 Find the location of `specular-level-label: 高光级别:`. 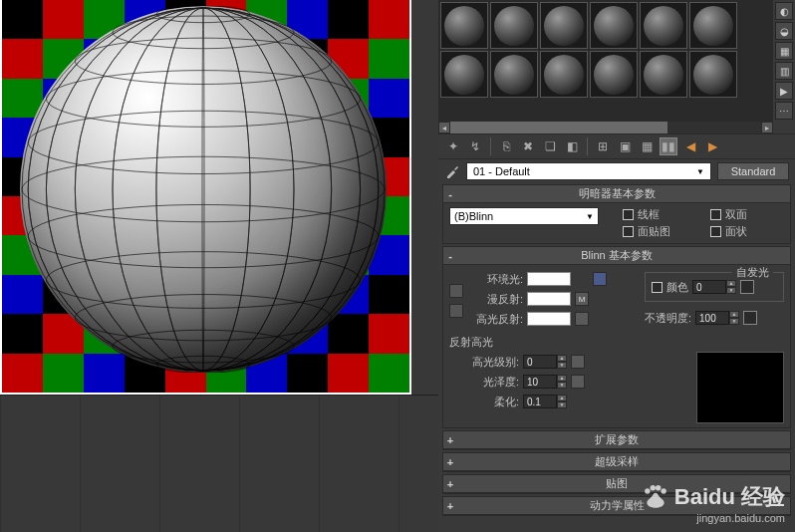

specular-level-label: 高光级别: is located at coordinates (484, 363).